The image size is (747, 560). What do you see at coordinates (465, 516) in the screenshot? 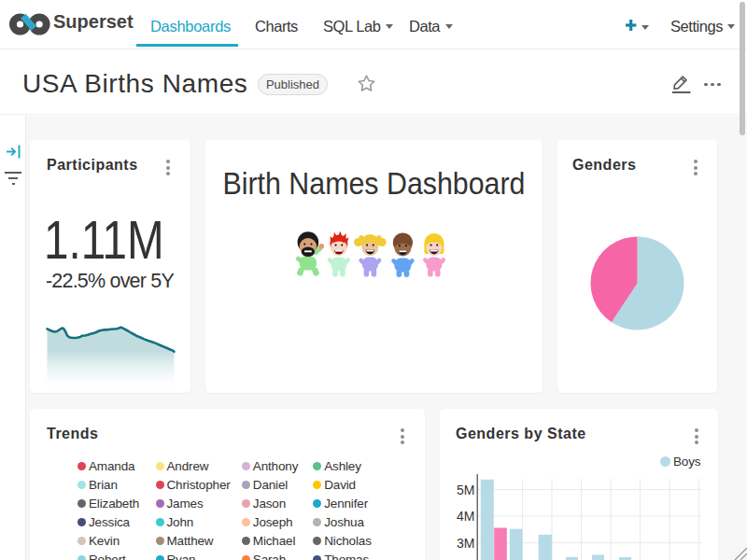
I see `svg-text: 4M` at bounding box center [465, 516].